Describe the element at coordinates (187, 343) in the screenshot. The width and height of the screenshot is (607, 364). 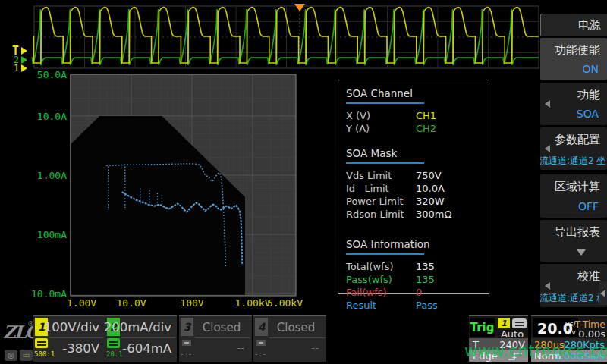
I see `ch3-coupling-icon` at that location.